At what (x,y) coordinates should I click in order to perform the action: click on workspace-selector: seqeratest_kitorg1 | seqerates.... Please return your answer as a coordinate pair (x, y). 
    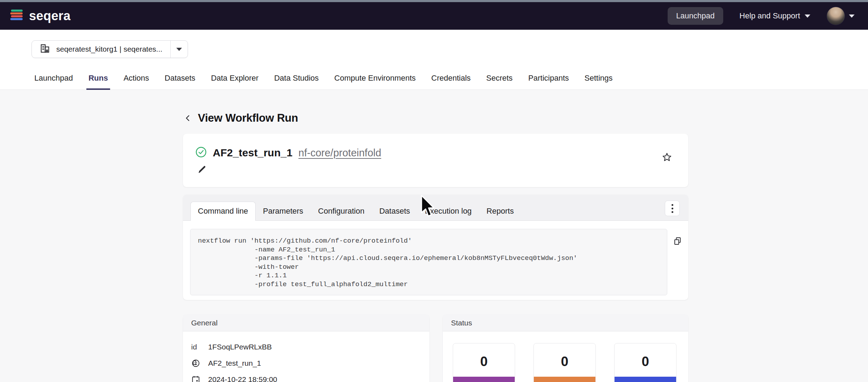
    Looking at the image, I should click on (110, 49).